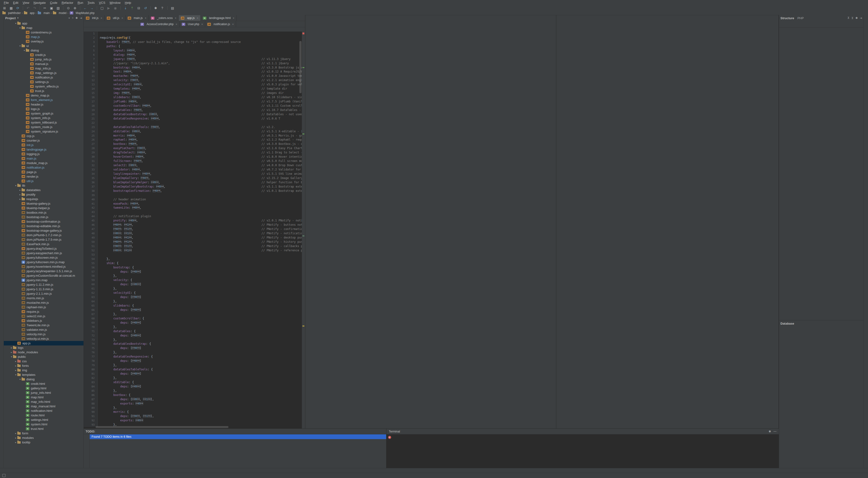 This screenshot has height=478, width=868. What do you see at coordinates (44, 168) in the screenshot?
I see `tree-item: JSnotification.js` at bounding box center [44, 168].